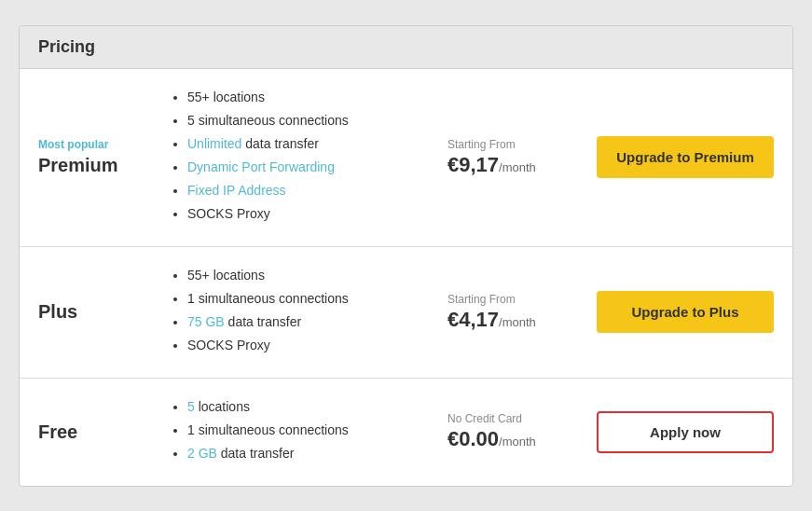 The width and height of the screenshot is (812, 511). What do you see at coordinates (522, 165) in the screenshot?
I see `price-premium: €9,17/month` at bounding box center [522, 165].